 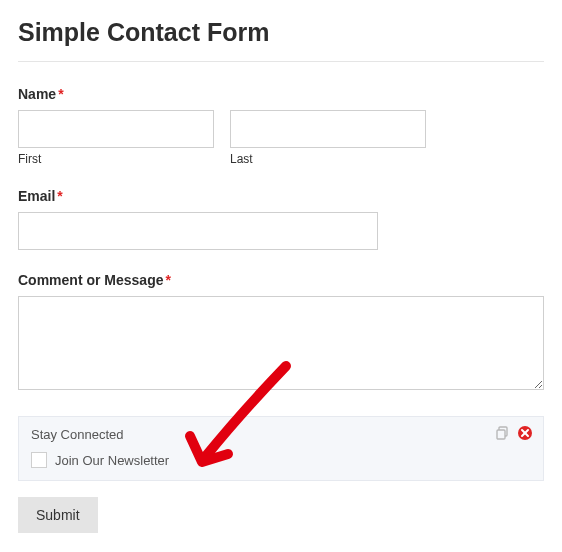 I want to click on email-label: Email*, so click(x=281, y=196).